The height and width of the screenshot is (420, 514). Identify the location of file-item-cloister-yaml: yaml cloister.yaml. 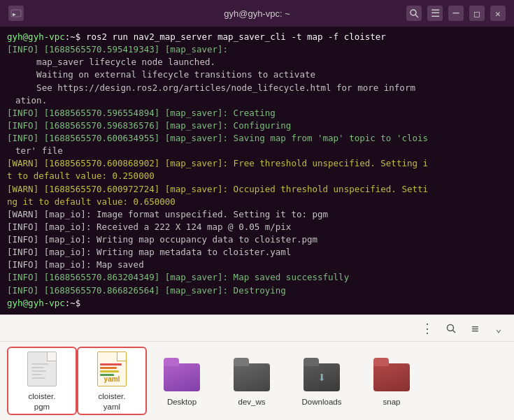
(112, 381).